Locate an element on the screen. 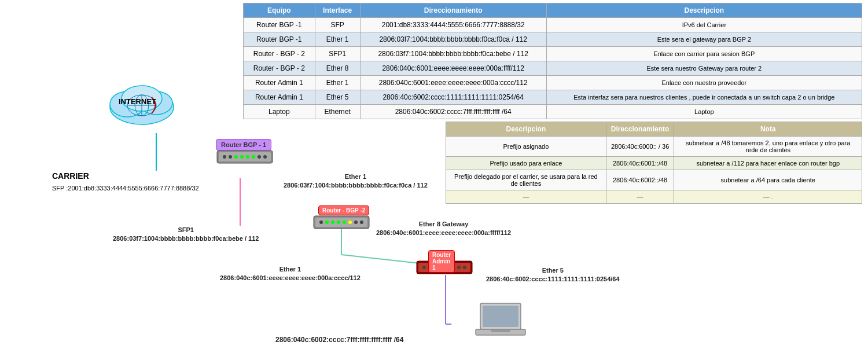  ether1-admin-addr: 2806:040c:6001:eeee:eeee:eeee:000a:cccc/… is located at coordinates (290, 278).